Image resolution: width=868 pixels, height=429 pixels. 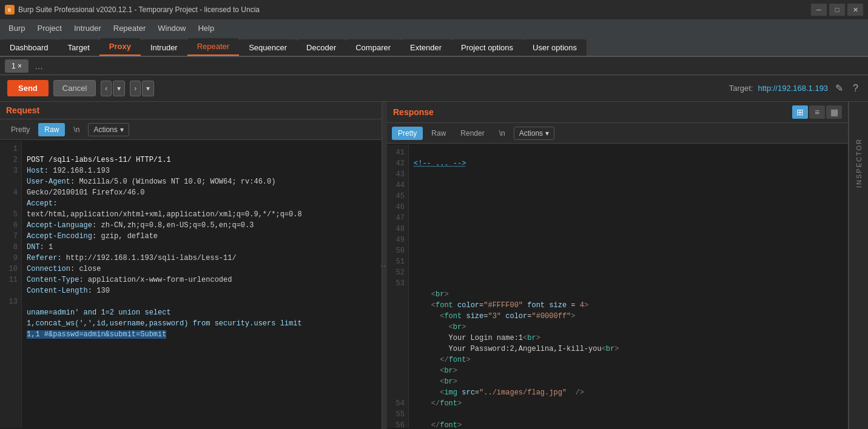 I want to click on tab-proxy: Proxy, so click(x=120, y=47).